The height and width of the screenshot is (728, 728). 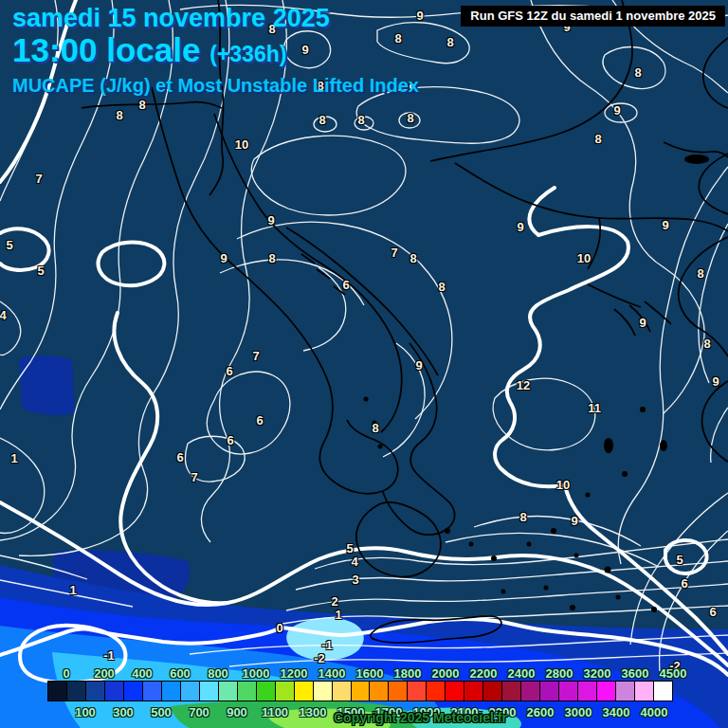 I want to click on contour-label: 0, so click(x=279, y=628).